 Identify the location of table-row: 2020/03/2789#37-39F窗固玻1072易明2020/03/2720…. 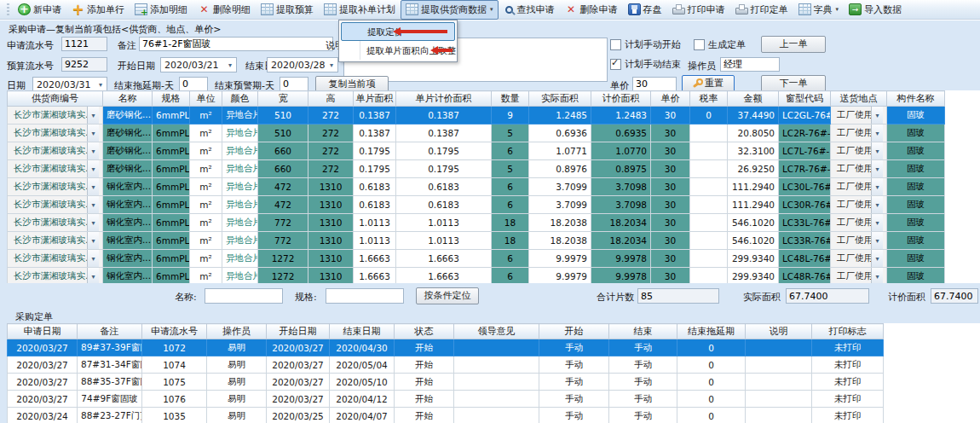
(446, 348).